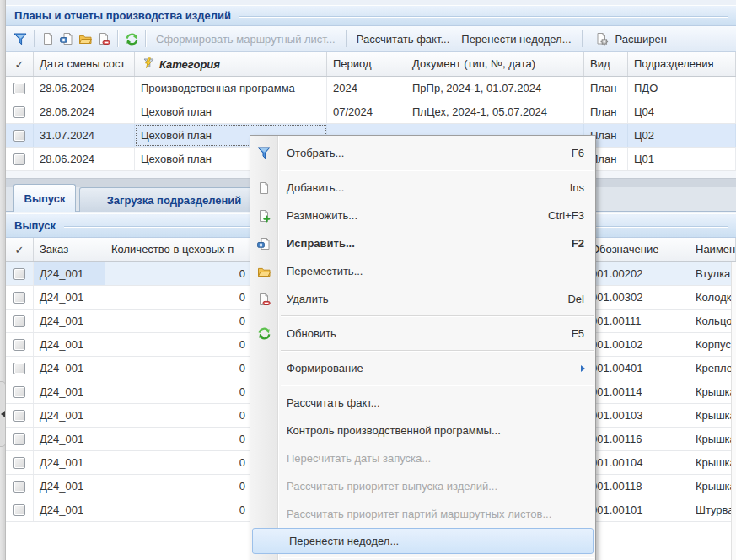  I want to click on calc-fact-button: Рассчитать факт..., so click(403, 39).